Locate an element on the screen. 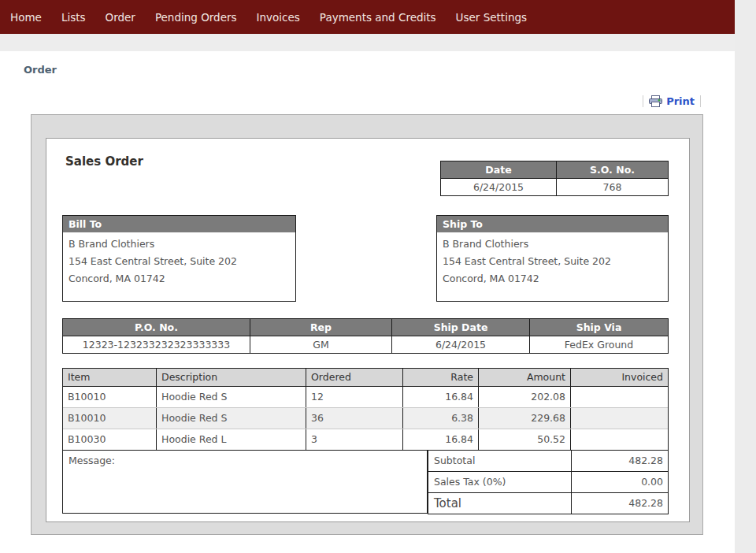  item-cell-item: B10030 is located at coordinates (110, 440).